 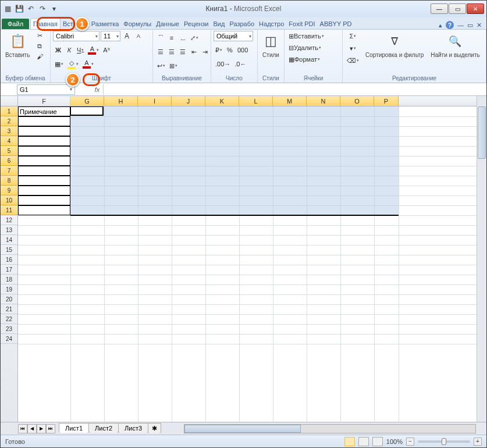 I want to click on zoom-level: 100%, so click(x=394, y=442).